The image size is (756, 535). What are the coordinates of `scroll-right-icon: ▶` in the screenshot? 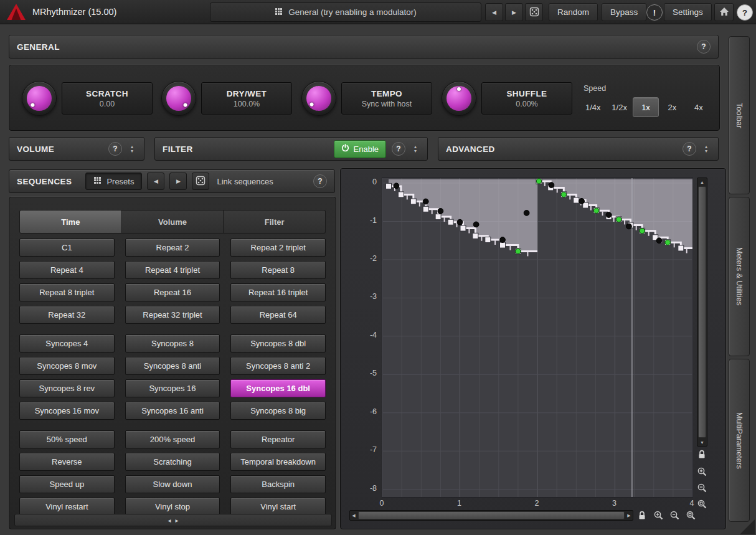 It's located at (629, 516).